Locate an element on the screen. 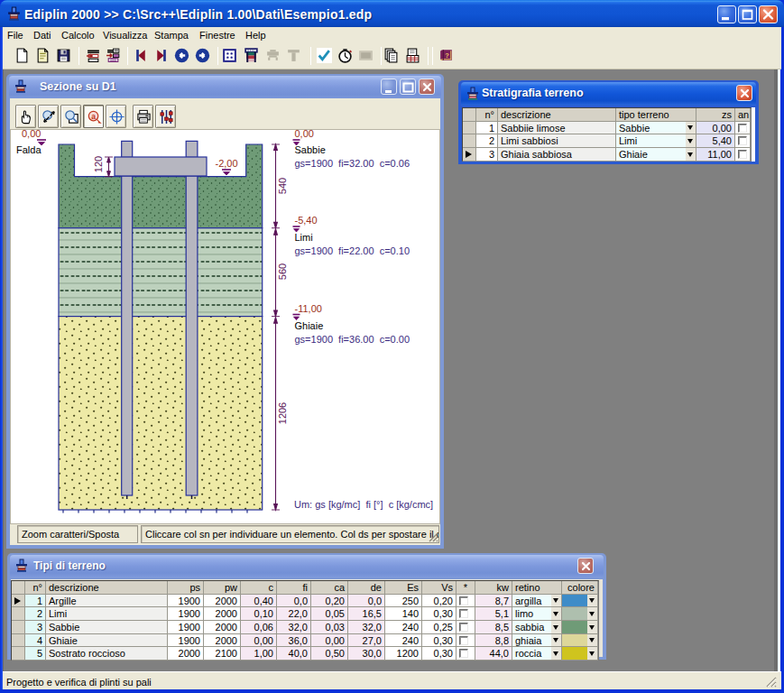  svg-text: Sabbie is located at coordinates (310, 150).